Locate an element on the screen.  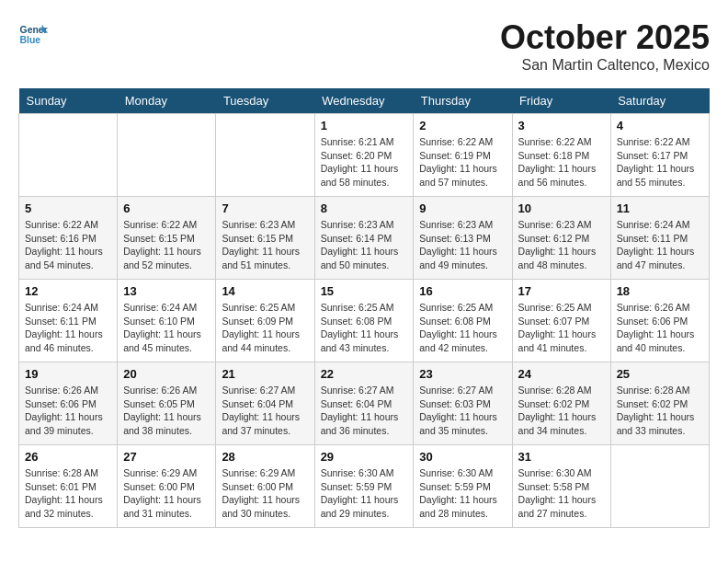
day-number: 26 is located at coordinates (68, 456).